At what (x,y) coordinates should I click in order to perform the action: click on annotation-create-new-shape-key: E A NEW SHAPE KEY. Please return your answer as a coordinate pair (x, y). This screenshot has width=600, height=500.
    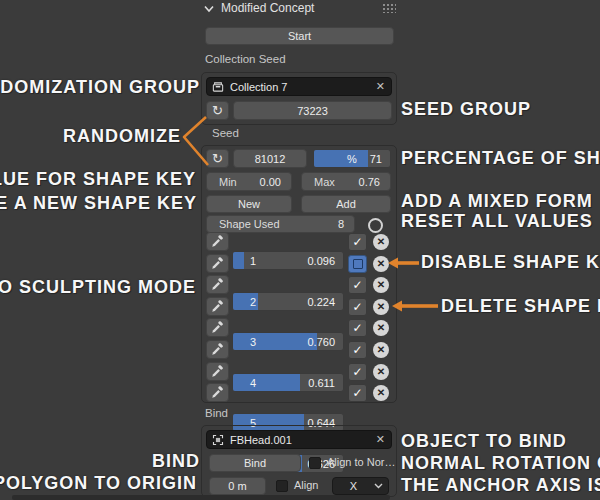
    Looking at the image, I should click on (98, 204).